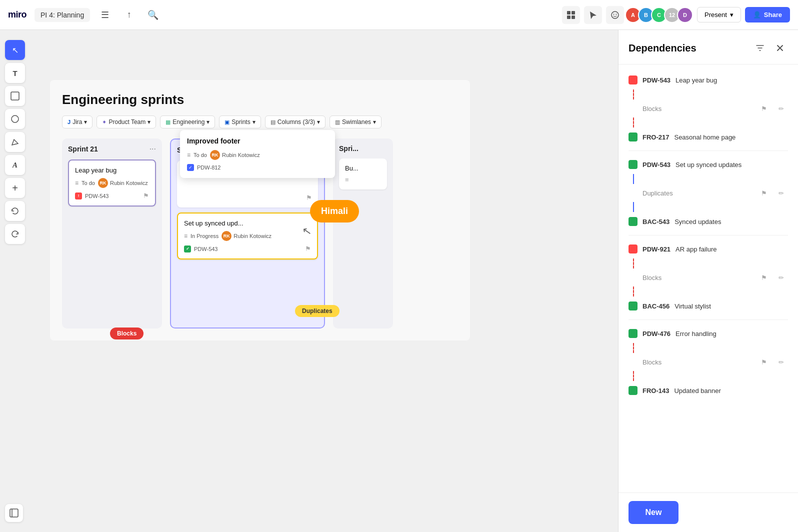  Describe the element at coordinates (764, 193) in the screenshot. I see `dep-action-flag-2: ⚑` at that location.